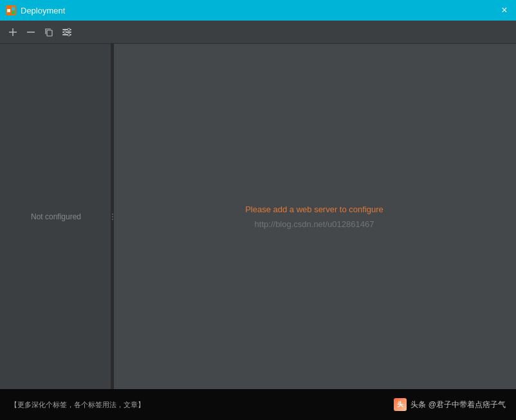  I want to click on add-button, so click(13, 32).